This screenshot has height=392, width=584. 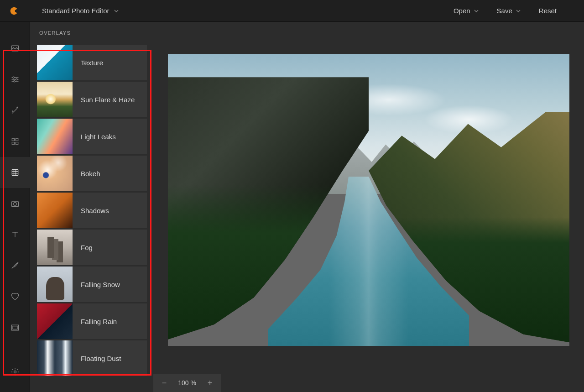 What do you see at coordinates (92, 37) in the screenshot?
I see `panel-title: OVERLAYS` at bounding box center [92, 37].